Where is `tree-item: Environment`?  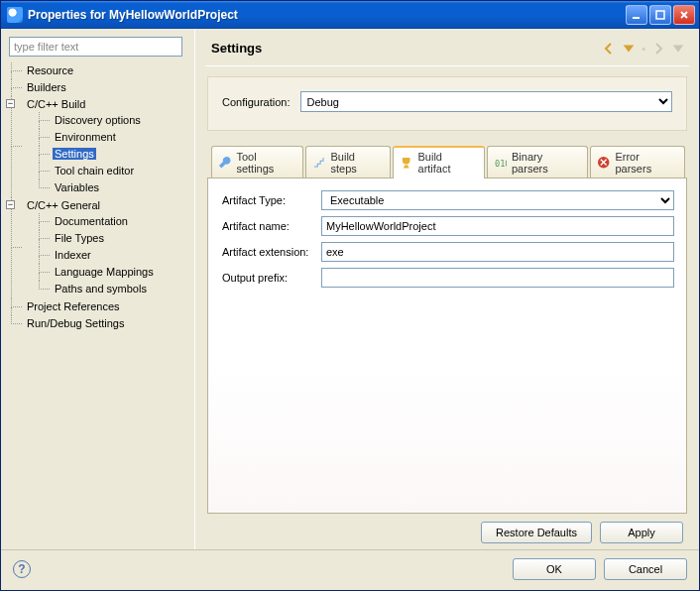
tree-item: Environment is located at coordinates (113, 137).